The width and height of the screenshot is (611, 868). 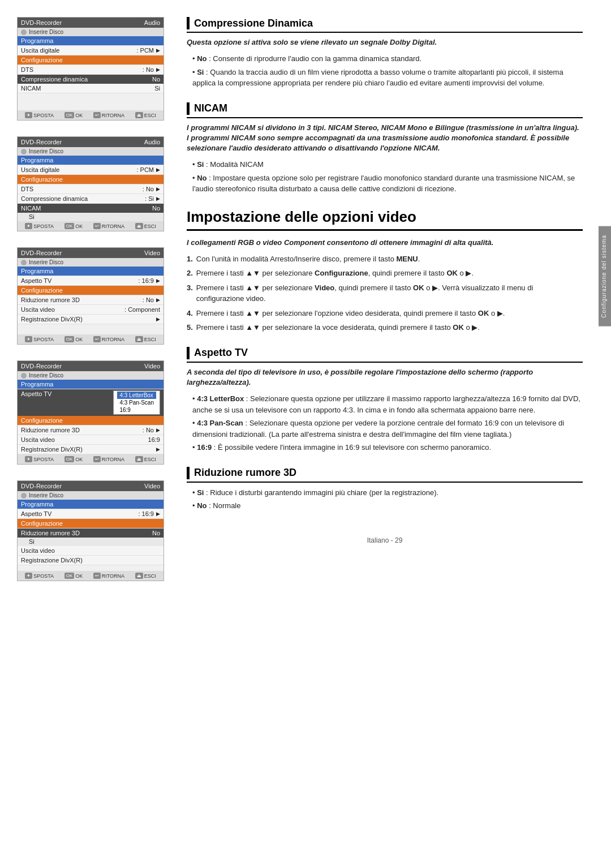 What do you see at coordinates (385, 475) in the screenshot?
I see `riduzione-title: Riduzione rumore 3D` at bounding box center [385, 475].